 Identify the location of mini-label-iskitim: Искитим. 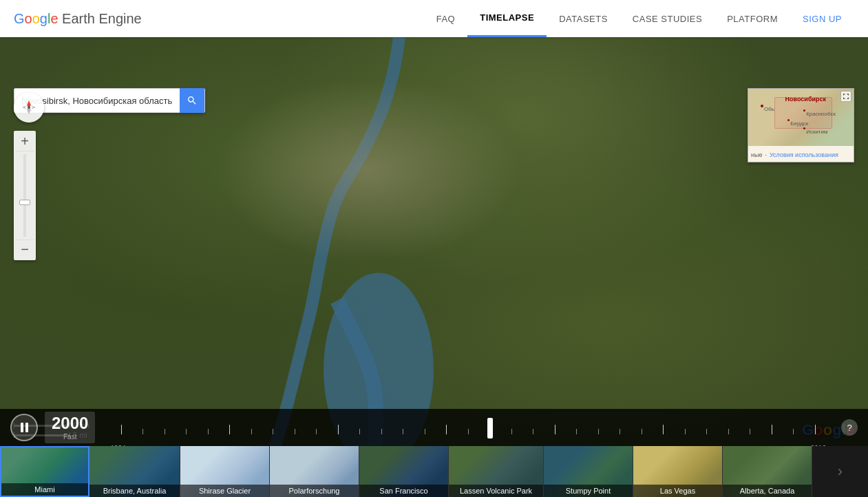
(816, 132).